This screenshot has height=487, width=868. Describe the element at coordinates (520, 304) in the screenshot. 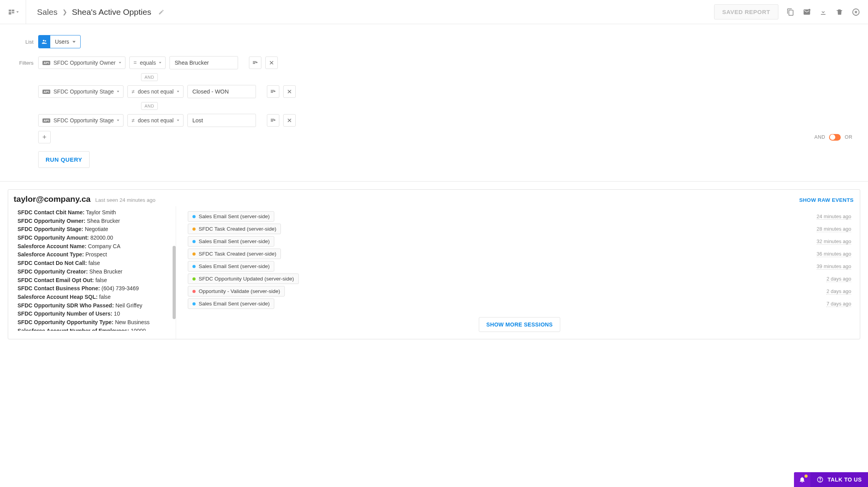

I see `event-row: Sales Email Sent (server-side)7 days ago` at that location.